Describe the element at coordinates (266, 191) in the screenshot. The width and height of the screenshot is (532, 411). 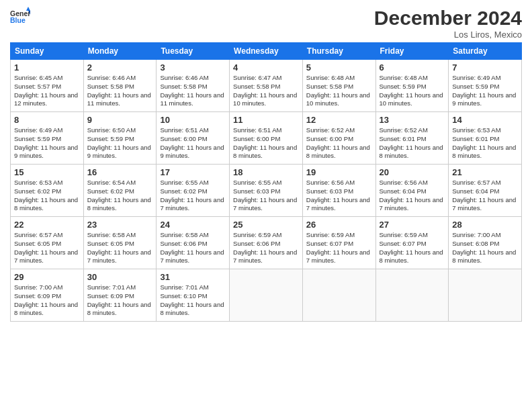
I see `week-row-3: 15 Sunrise: 6:53 AMSunset: 6:02 PMDaylig…` at that location.